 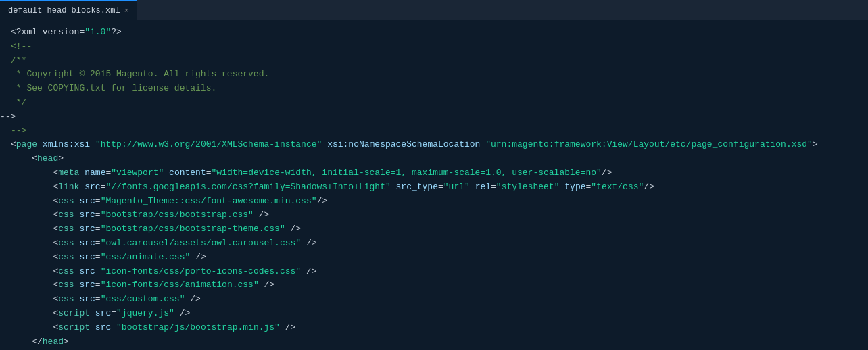 What do you see at coordinates (434, 10) in the screenshot?
I see `tab-bar: default_head_blocks.xml ×` at bounding box center [434, 10].